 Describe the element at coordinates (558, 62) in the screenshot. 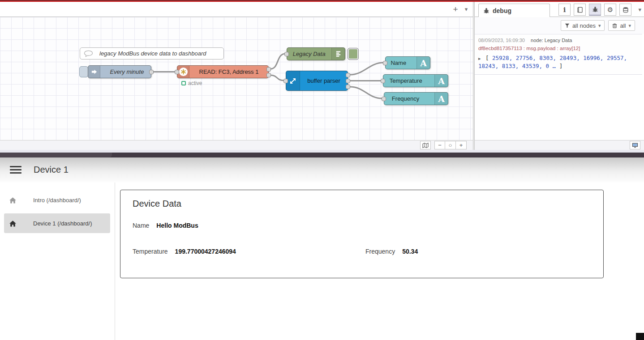

I see `debug-payload: ▶ [ 25928, 27756, 8303, 28493, 16996, 29…` at that location.